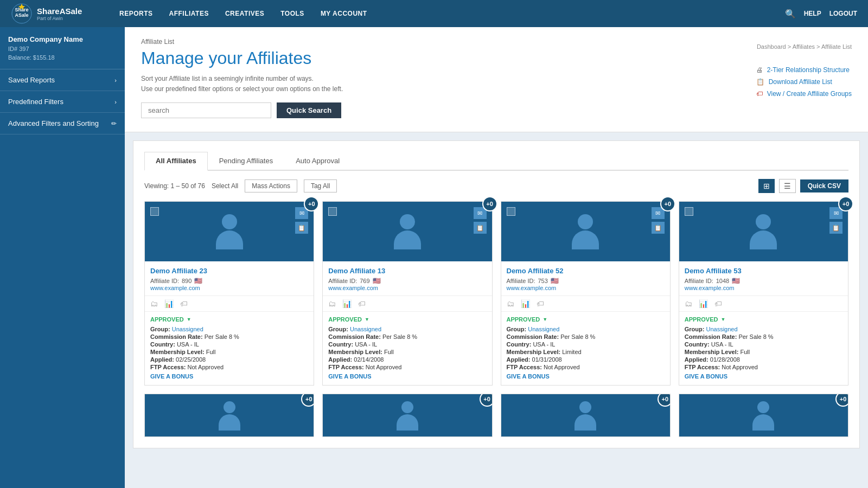 The height and width of the screenshot is (488, 868). Describe the element at coordinates (229, 271) in the screenshot. I see `affiliate-name: Demo Affiliate 23` at that location.